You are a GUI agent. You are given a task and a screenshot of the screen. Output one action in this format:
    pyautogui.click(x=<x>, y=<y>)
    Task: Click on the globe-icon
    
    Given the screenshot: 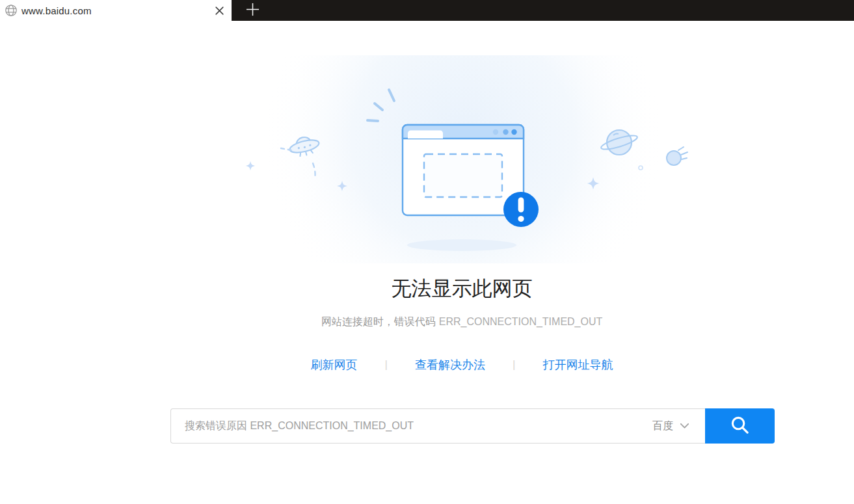 What is the action you would take?
    pyautogui.click(x=11, y=10)
    